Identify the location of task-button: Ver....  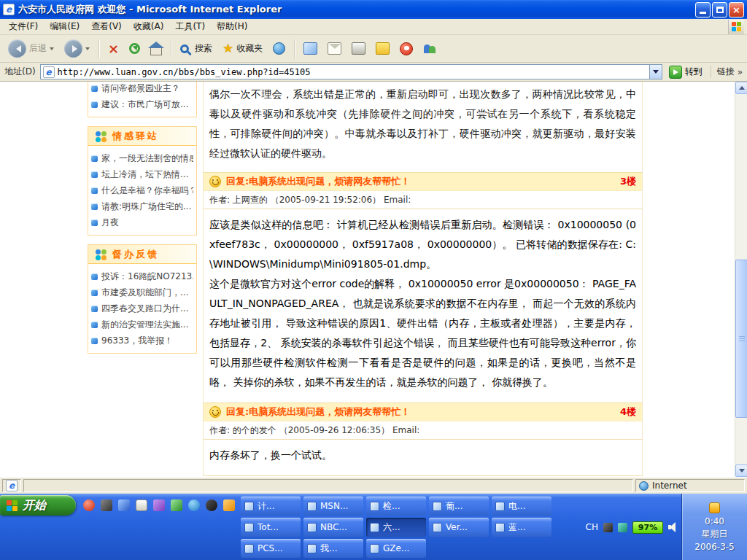
(459, 527).